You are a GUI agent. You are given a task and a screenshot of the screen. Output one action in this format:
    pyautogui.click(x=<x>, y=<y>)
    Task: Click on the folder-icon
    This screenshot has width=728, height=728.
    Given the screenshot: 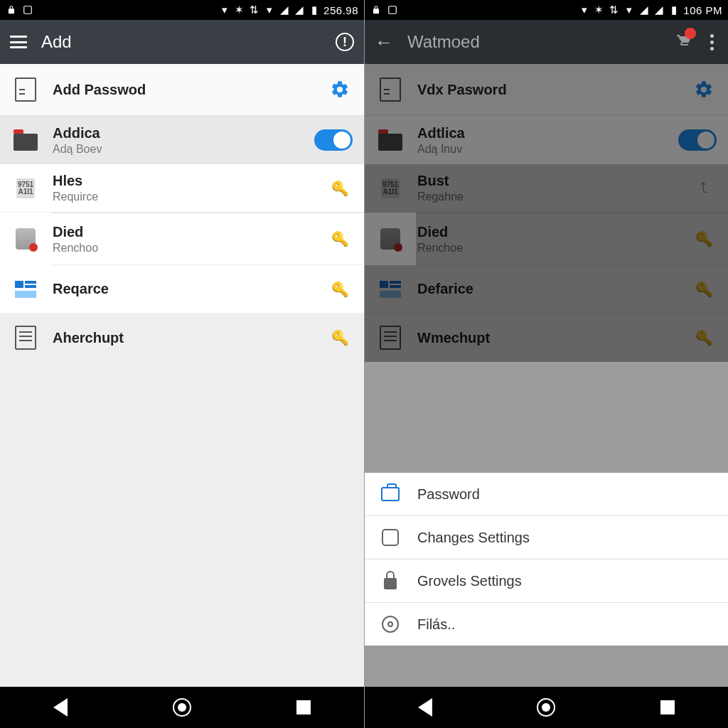 What is the action you would take?
    pyautogui.click(x=26, y=140)
    